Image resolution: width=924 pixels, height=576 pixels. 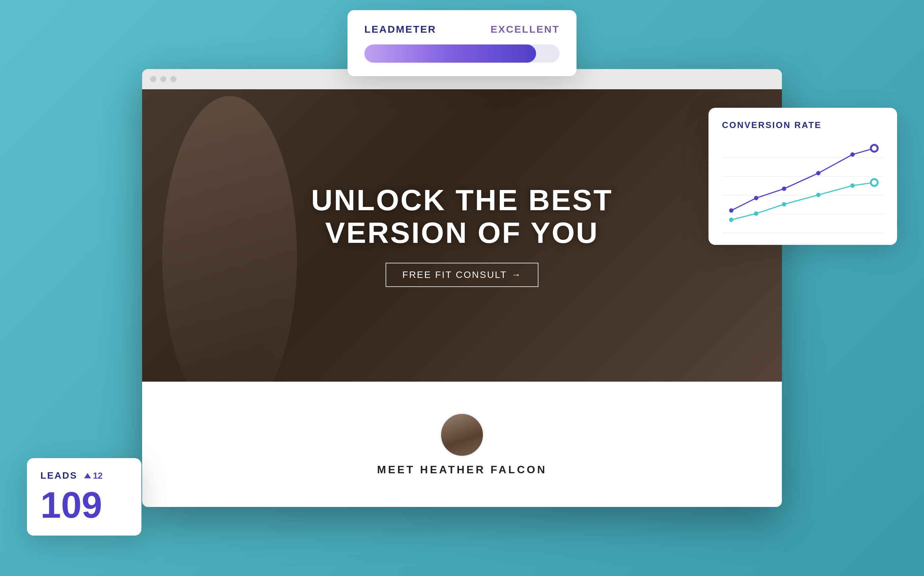 What do you see at coordinates (803, 186) in the screenshot?
I see `chart-svg` at bounding box center [803, 186].